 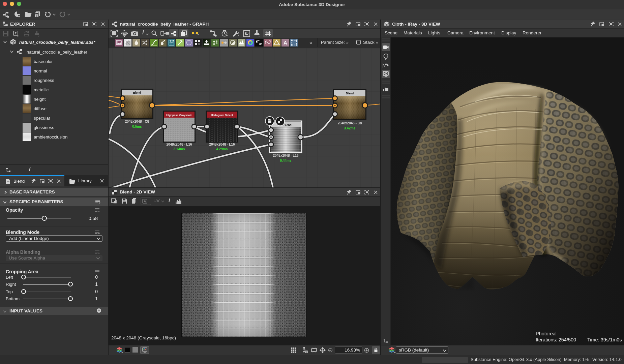 What do you see at coordinates (286, 160) in the screenshot?
I see `svg-text: 0.44ms` at bounding box center [286, 160].